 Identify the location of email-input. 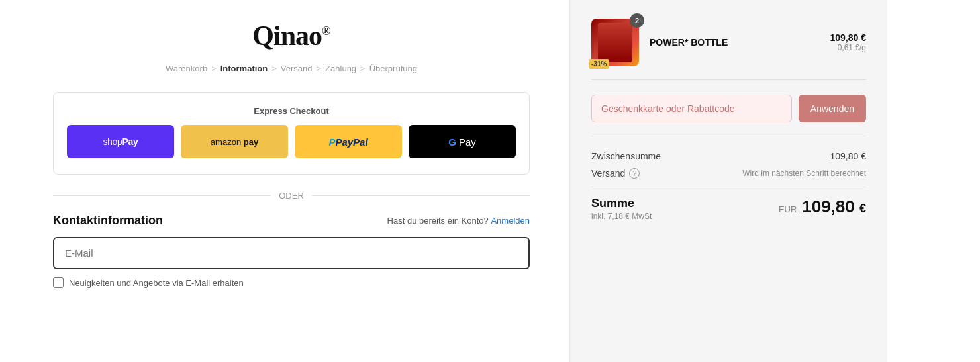
(291, 253).